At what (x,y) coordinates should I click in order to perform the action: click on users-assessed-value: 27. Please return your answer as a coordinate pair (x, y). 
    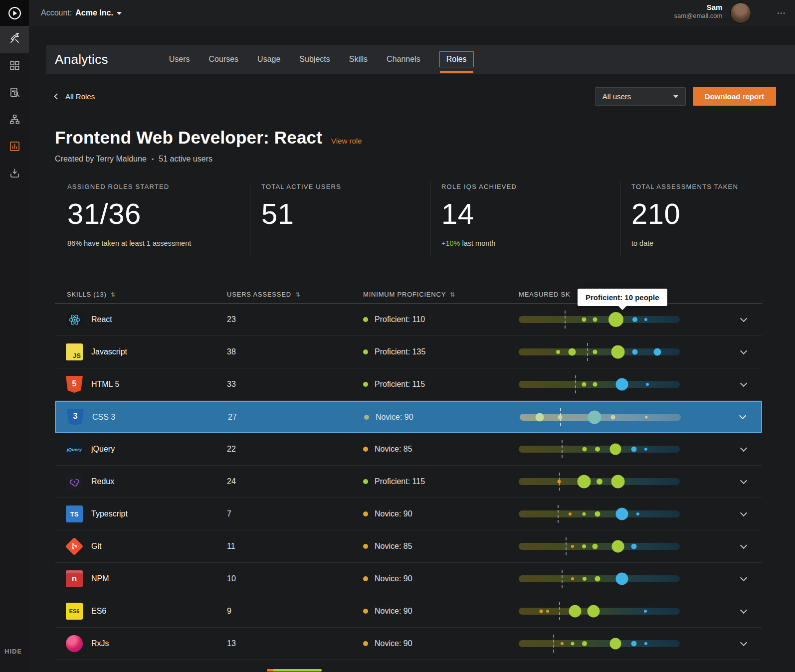
    Looking at the image, I should click on (296, 417).